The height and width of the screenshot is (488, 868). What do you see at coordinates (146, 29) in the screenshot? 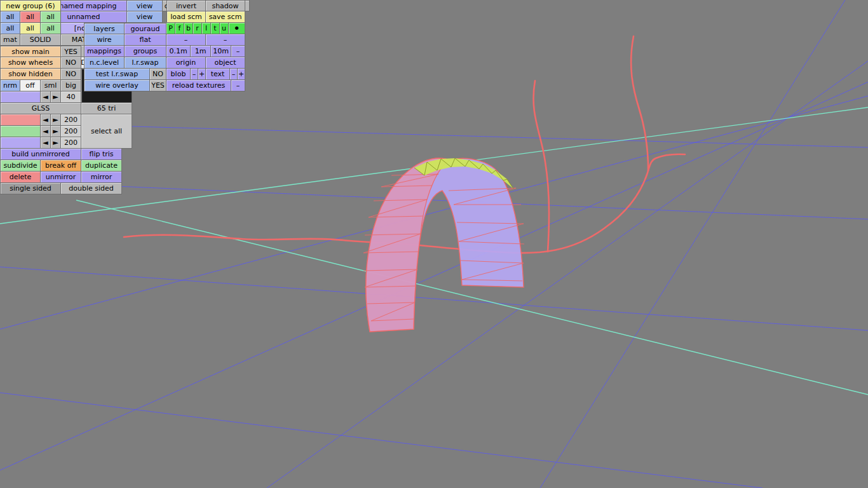
I see `gouraud-button: gouraud` at bounding box center [146, 29].